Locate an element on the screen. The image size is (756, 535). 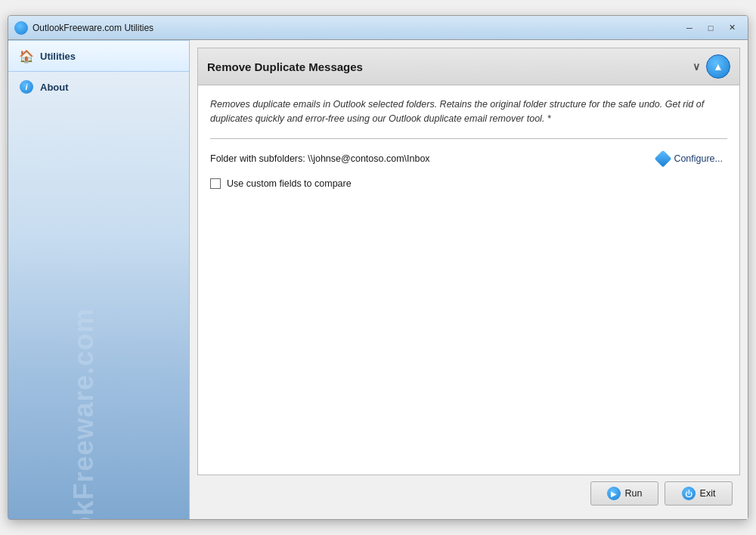
info-icon: i is located at coordinates (26, 87).